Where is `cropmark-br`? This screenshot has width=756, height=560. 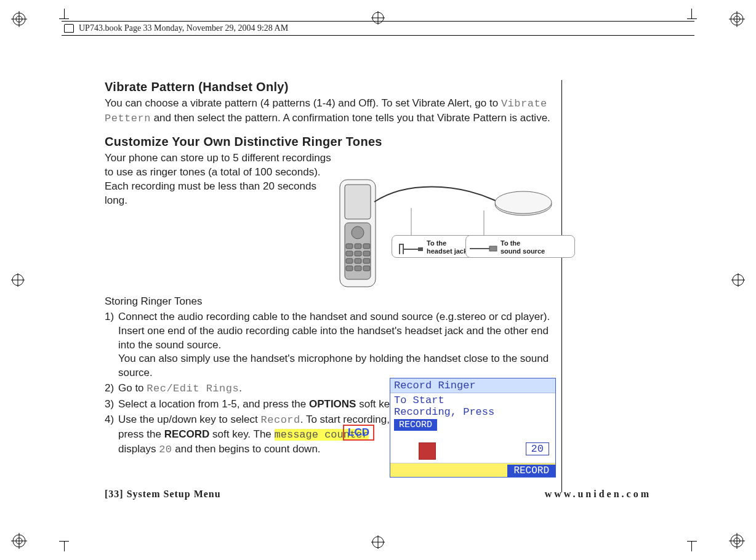
cropmark-br is located at coordinates (737, 541).